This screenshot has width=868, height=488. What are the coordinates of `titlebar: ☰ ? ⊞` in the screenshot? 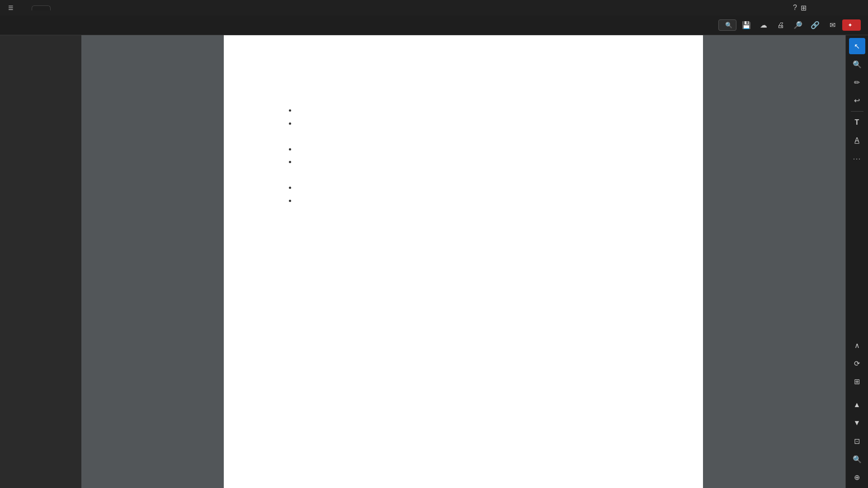 It's located at (434, 8).